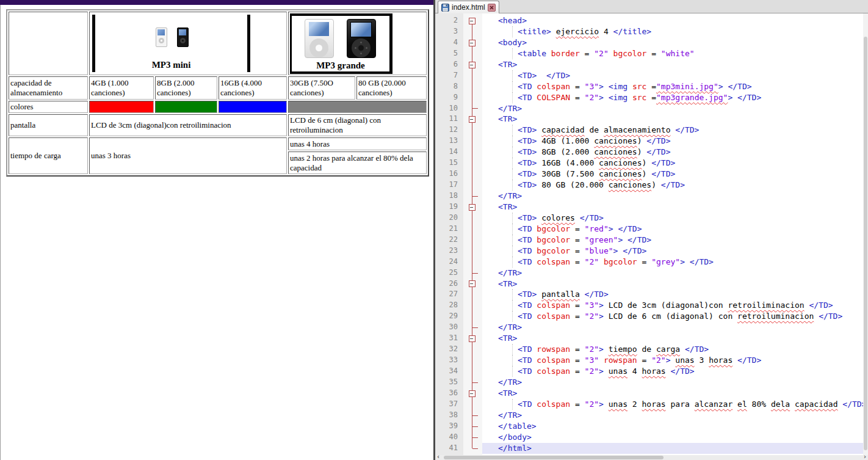  What do you see at coordinates (673, 207) in the screenshot?
I see `code-line-19: <TR>` at bounding box center [673, 207].